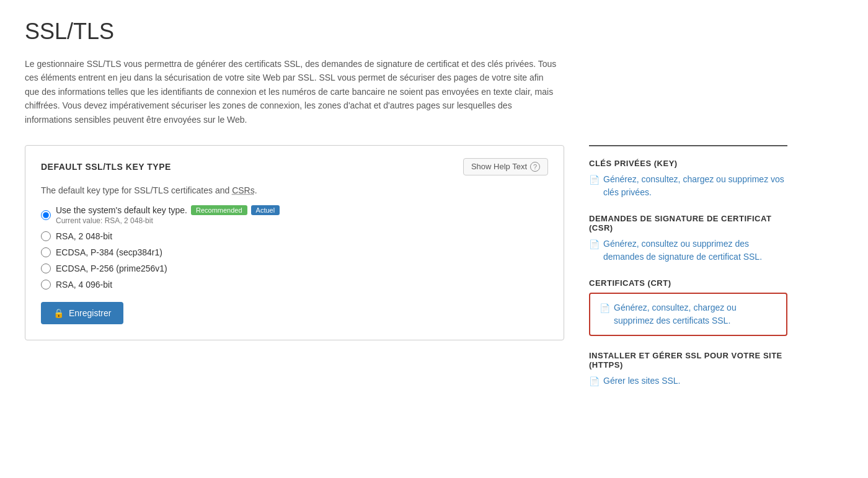 This screenshot has height=478, width=868. I want to click on radio-label-3: ECDSA, P-384 (secp384r1), so click(109, 252).